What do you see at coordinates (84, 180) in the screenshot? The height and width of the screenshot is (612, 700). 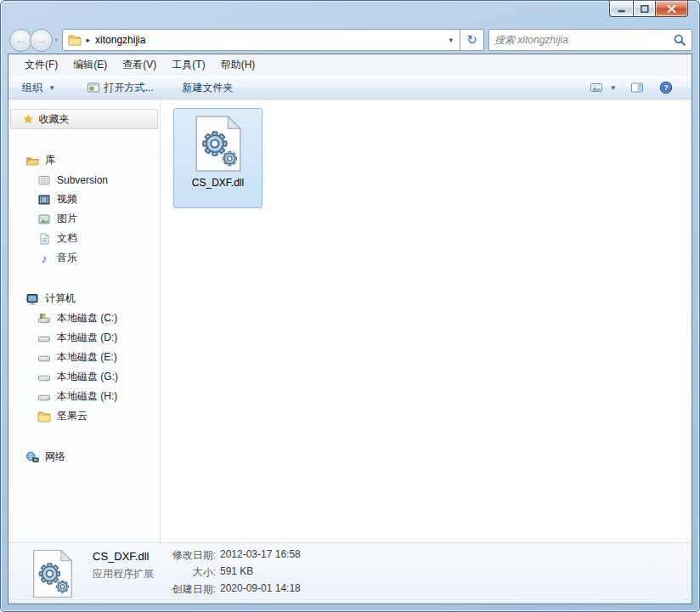 I see `sidebar-item-subversion: Subversion` at bounding box center [84, 180].